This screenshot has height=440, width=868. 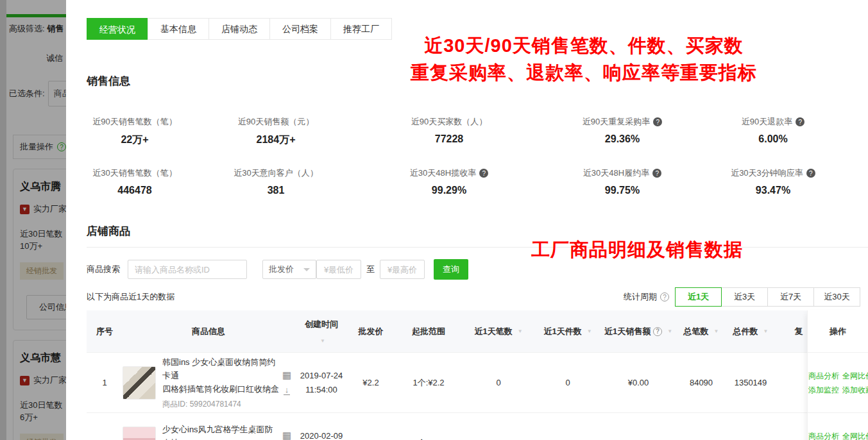 I want to click on min-price-input, so click(x=339, y=269).